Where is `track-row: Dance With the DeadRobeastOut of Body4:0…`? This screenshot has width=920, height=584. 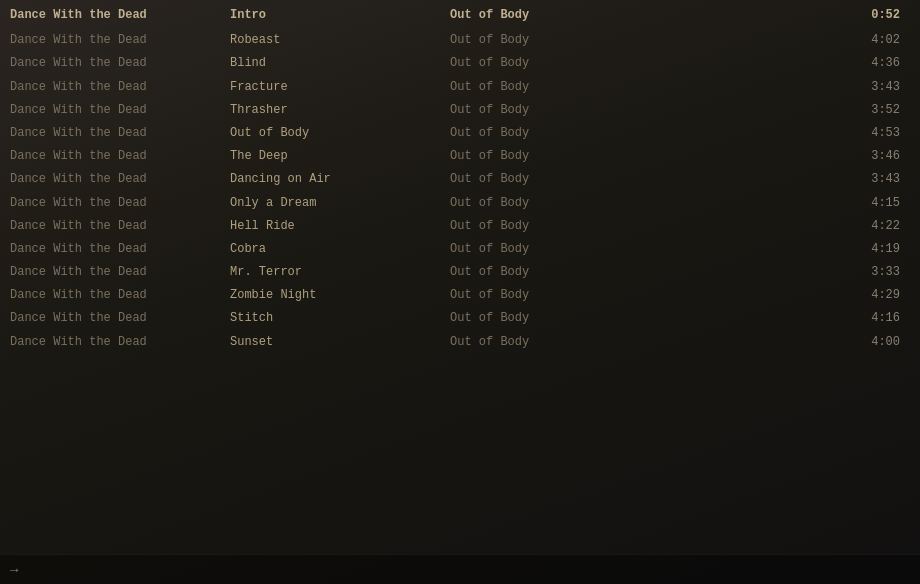
track-row: Dance With the DeadRobeastOut of Body4:0… is located at coordinates (460, 40).